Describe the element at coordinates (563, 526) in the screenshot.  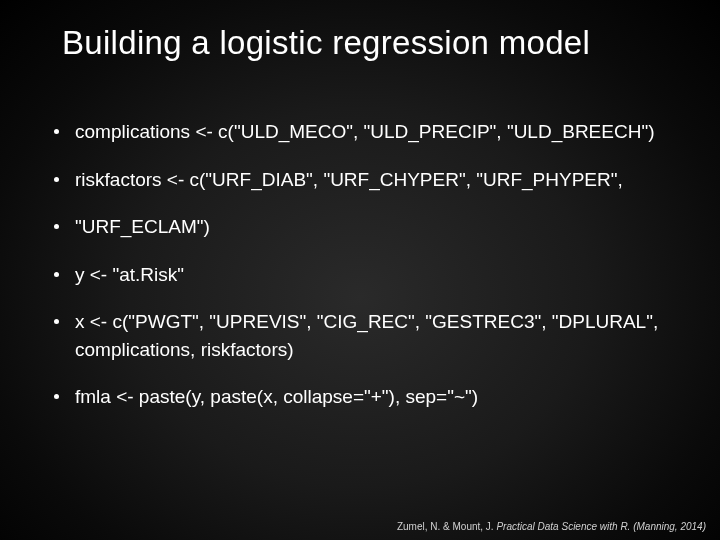
I see `citation-title: Practical Data Science with R.` at that location.